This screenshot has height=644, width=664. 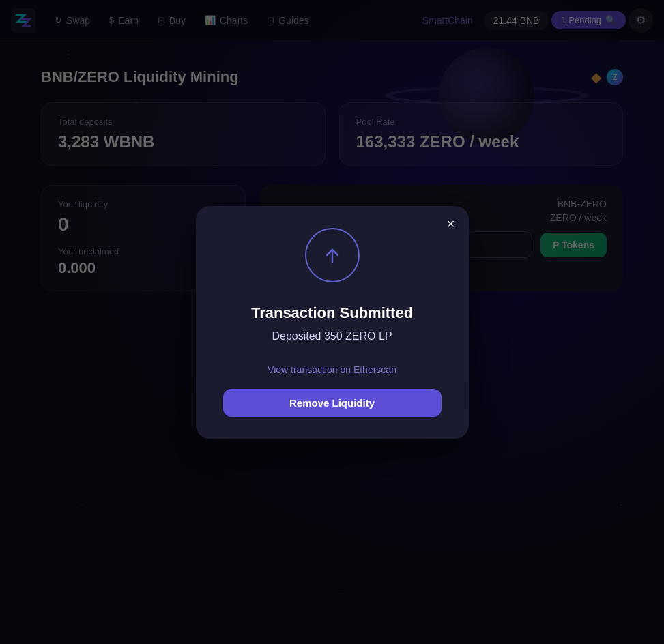 What do you see at coordinates (332, 336) in the screenshot?
I see `modal-subtitle: Deposited 350 ZERO LP` at bounding box center [332, 336].